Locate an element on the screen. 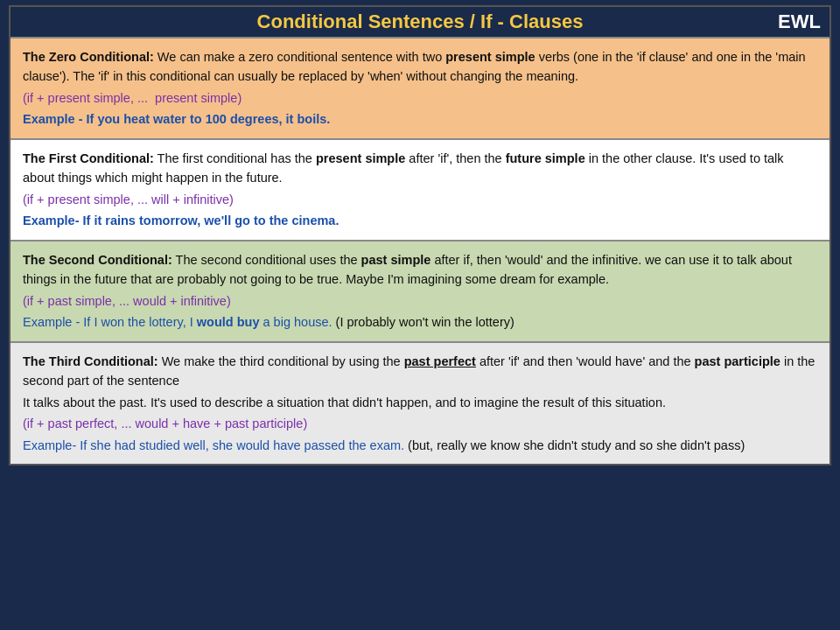  third-title: The Third Conditional: is located at coordinates (91, 361).